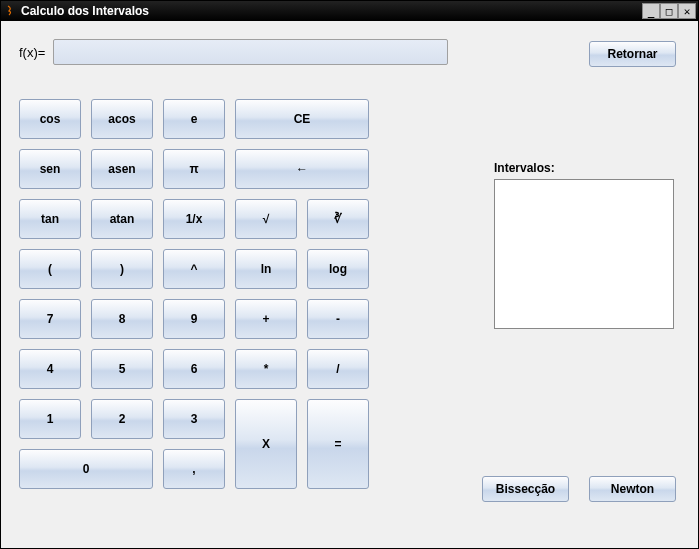  Describe the element at coordinates (250, 52) in the screenshot. I see `fx-input` at that location.